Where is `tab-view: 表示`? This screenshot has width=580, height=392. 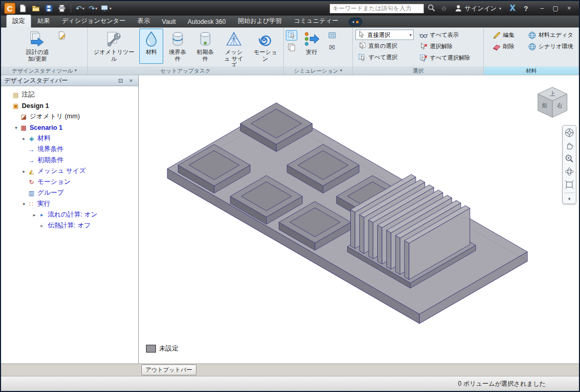
tab-view: 表示 is located at coordinates (144, 21).